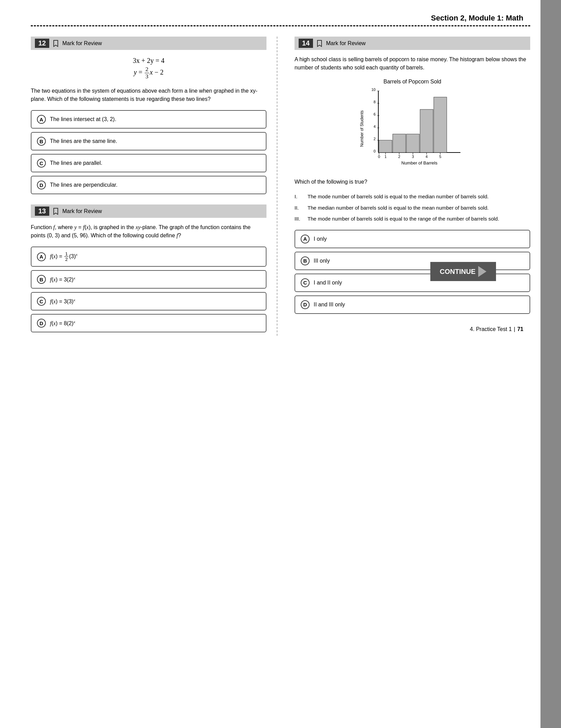 The image size is (561, 728). I want to click on q12-choice-d: D The lines are perpendicular., so click(148, 185).